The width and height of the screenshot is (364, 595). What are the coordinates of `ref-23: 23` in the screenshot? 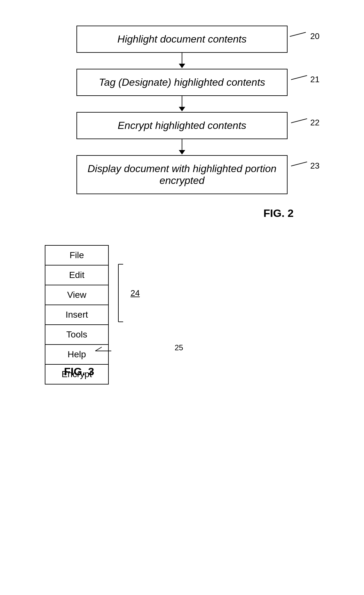 It's located at (315, 166).